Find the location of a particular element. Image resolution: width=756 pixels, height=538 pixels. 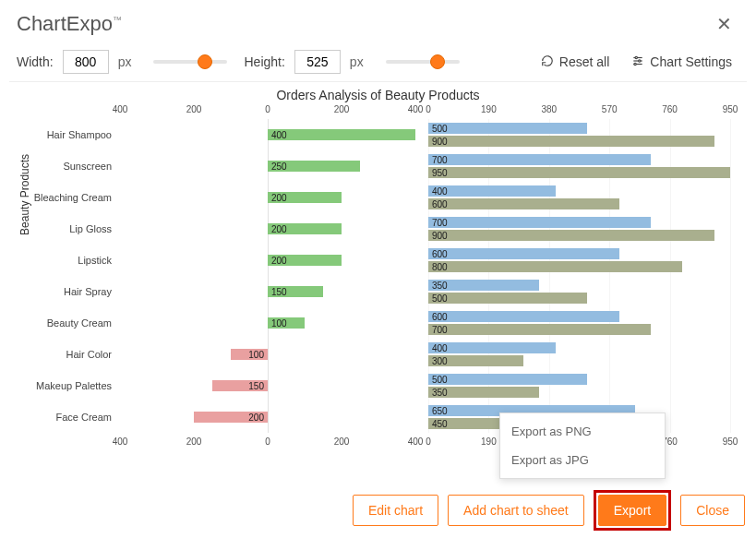

bar-value-label: 650 is located at coordinates (439, 412).